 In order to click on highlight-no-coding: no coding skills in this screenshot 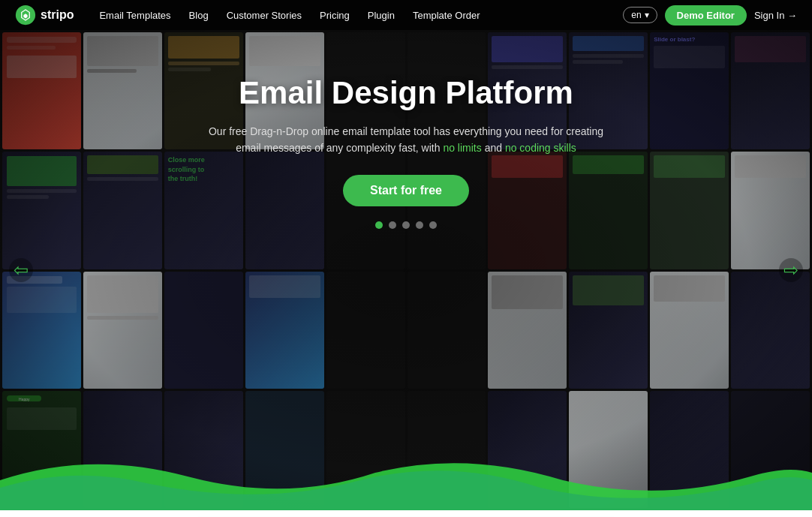, I will do `click(540, 148)`.